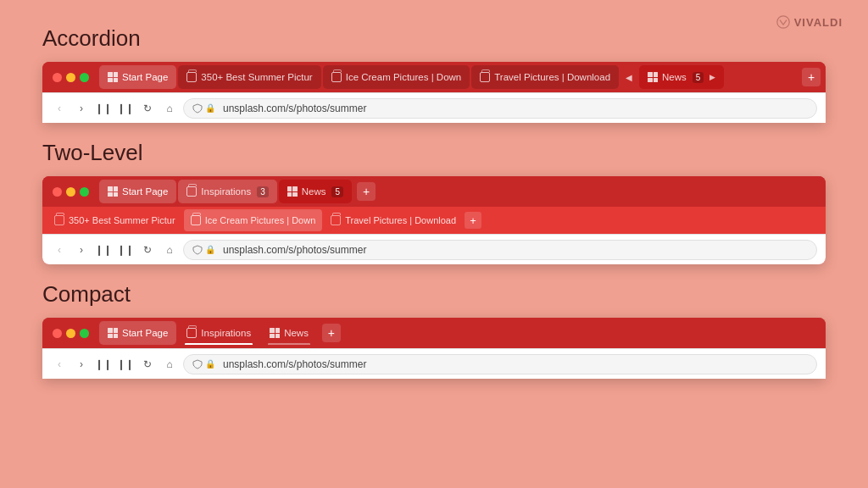  Describe the element at coordinates (198, 108) in the screenshot. I see `shield-icon` at that location.